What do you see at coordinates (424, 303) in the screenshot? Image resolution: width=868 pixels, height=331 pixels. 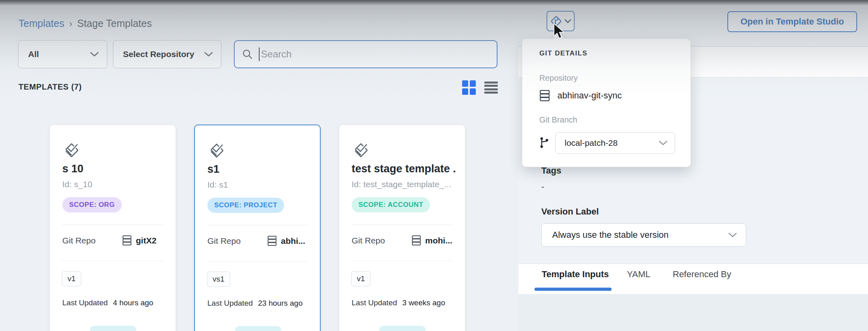 I see `last-updated-value: 3 weeks ago` at bounding box center [424, 303].